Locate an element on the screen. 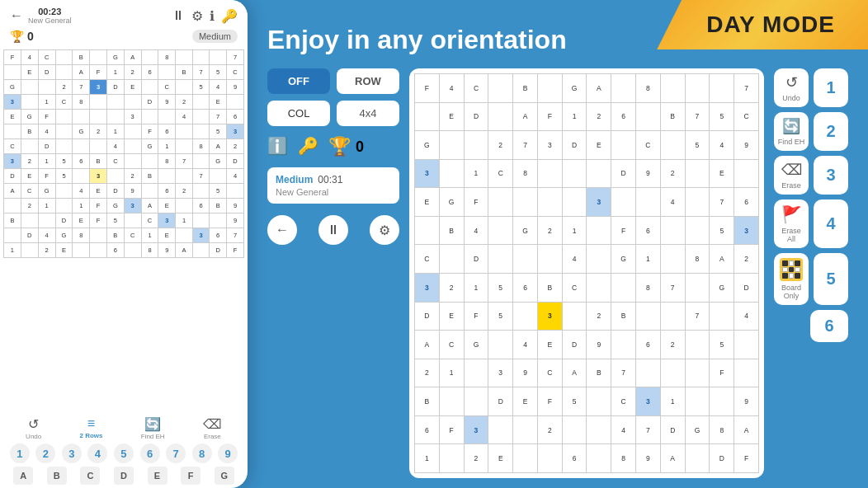 This screenshot has height=488, width=868. table-row: F4CBGA87 is located at coordinates (124, 58).